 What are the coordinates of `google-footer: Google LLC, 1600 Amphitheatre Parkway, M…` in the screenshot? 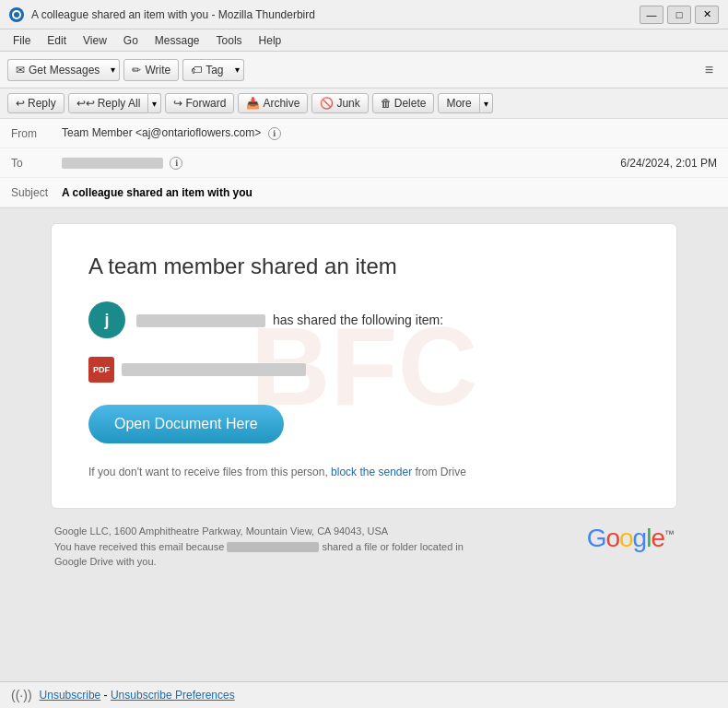 It's located at (364, 547).